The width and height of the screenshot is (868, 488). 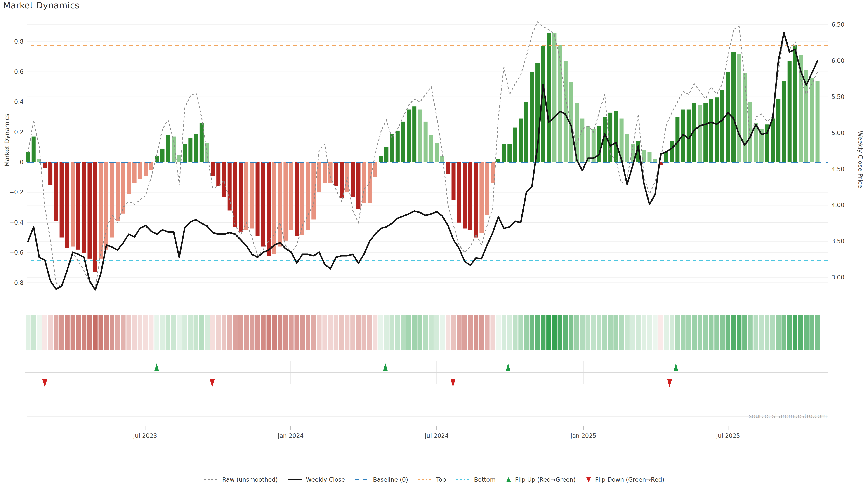 What do you see at coordinates (19, 72) in the screenshot?
I see `left-tick-label: 0.6` at bounding box center [19, 72].